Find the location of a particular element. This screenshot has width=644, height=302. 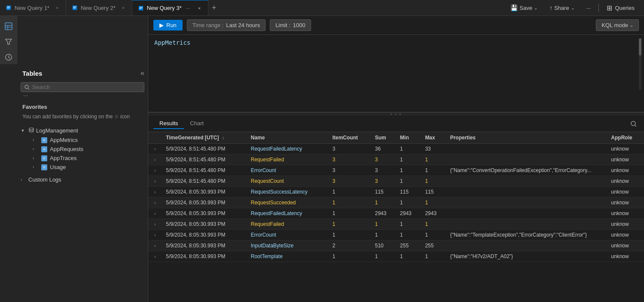

results-tab-results: Results is located at coordinates (168, 124).